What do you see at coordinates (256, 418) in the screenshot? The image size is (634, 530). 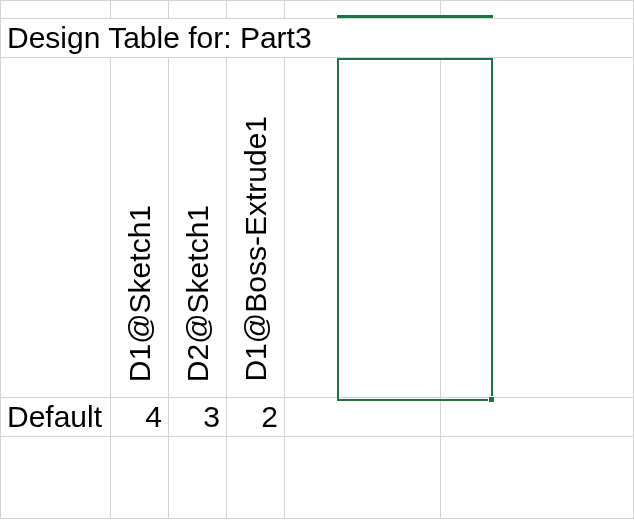 I see `data-cell: 2` at bounding box center [256, 418].